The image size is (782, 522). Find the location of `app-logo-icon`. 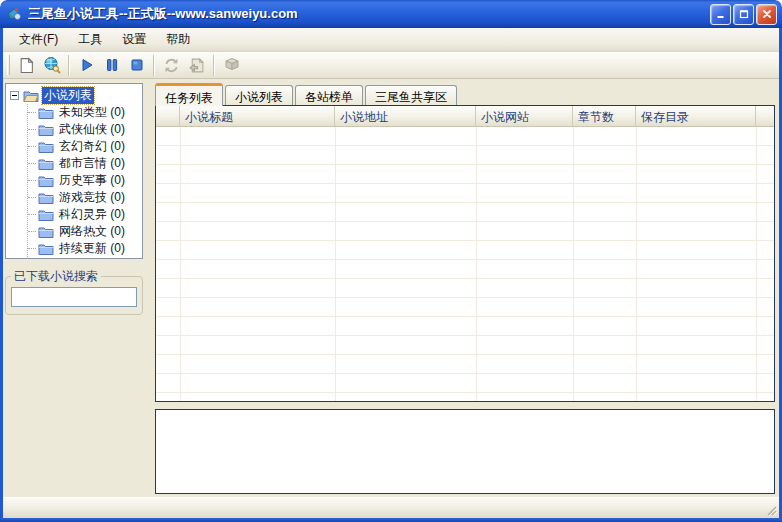

app-logo-icon is located at coordinates (14, 14).